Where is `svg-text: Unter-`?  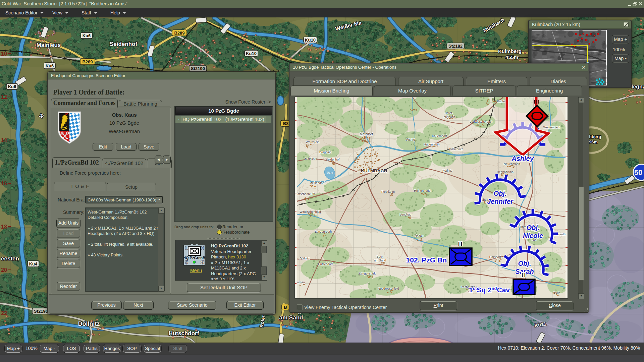
svg-text: Unter- is located at coordinates (449, 113).